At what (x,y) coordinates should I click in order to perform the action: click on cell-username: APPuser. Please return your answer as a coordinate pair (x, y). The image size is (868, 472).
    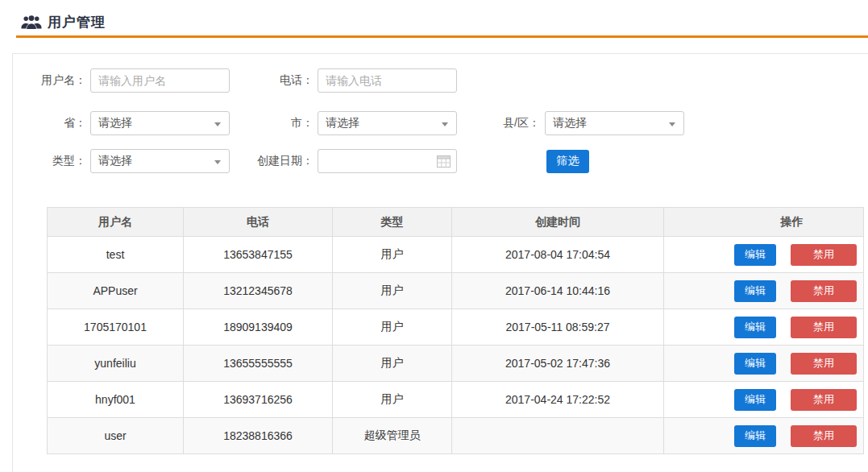
    Looking at the image, I should click on (116, 292).